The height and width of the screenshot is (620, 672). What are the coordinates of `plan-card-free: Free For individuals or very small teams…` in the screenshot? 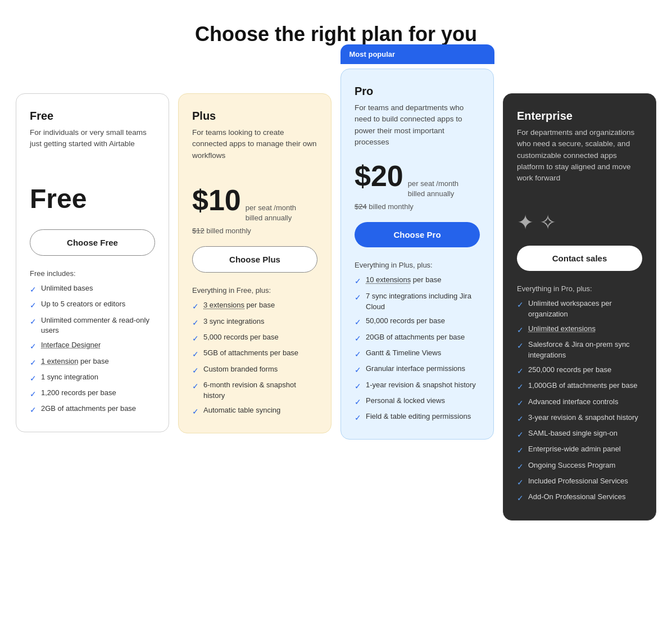 It's located at (92, 263).